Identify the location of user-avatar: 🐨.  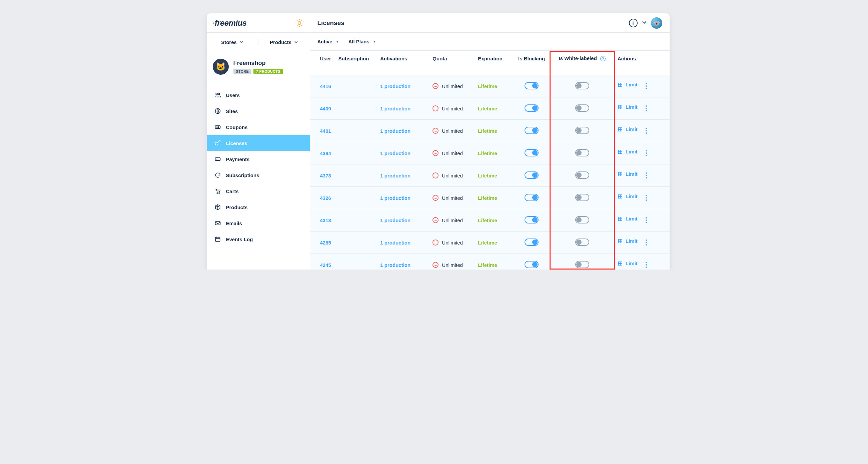
(656, 23).